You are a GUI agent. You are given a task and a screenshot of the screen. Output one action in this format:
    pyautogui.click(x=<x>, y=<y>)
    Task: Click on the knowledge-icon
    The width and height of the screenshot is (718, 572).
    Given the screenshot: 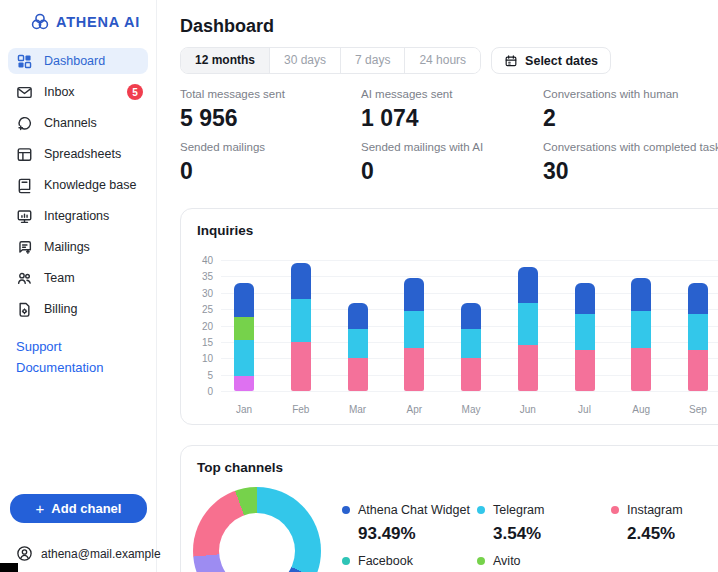 What is the action you would take?
    pyautogui.click(x=24, y=186)
    